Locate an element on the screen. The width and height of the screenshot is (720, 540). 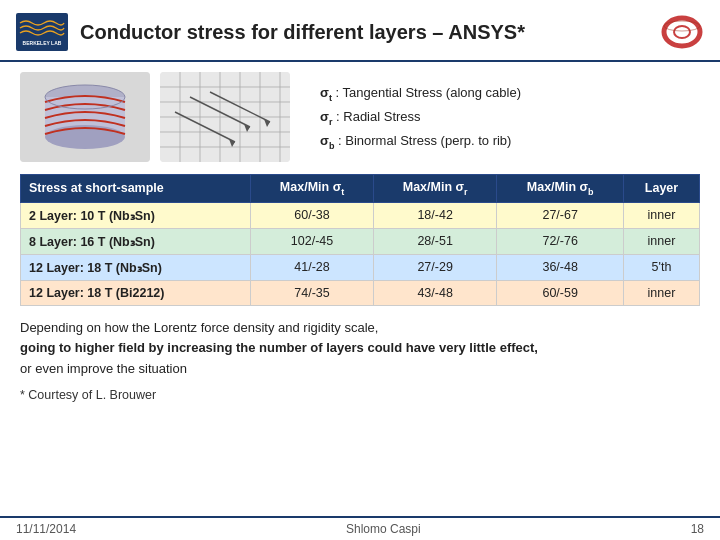
bottom-line-1: Depending on how the Lorentz force densi… is located at coordinates (360, 328).